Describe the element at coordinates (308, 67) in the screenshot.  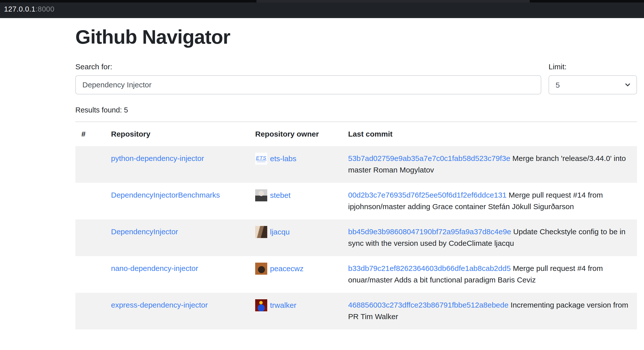
I see `search-label: Search for:` at that location.